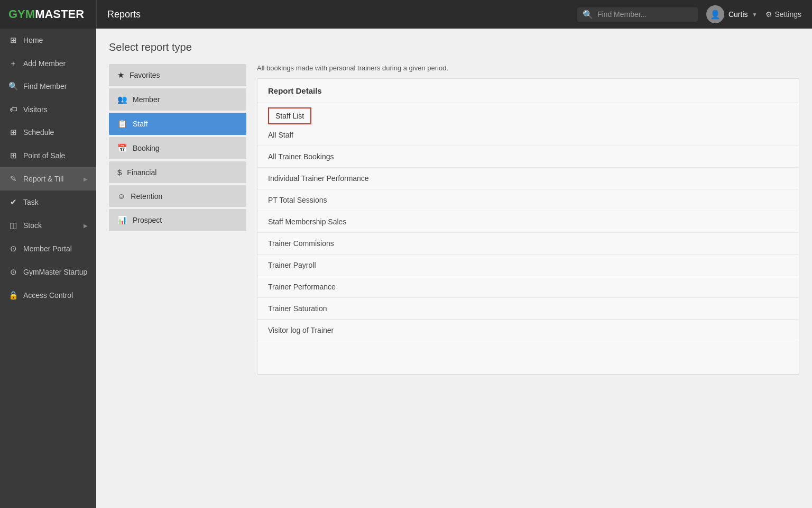  Describe the element at coordinates (44, 156) in the screenshot. I see `sidebar-item-label: Point of Sale` at that location.